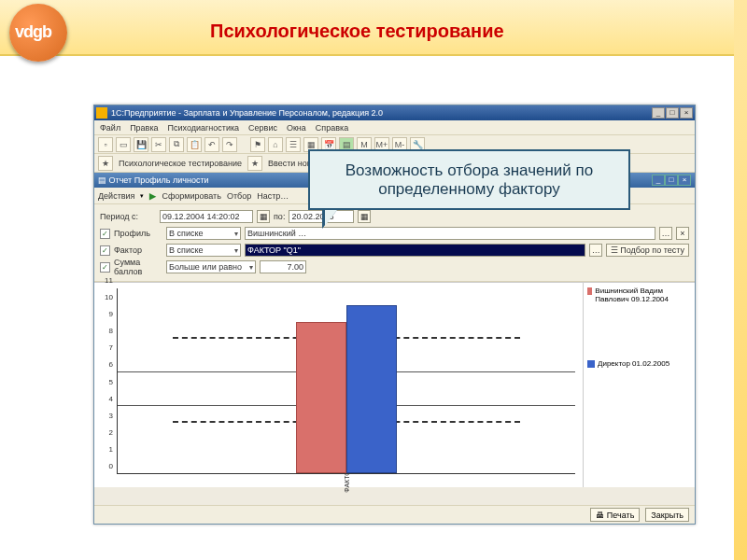 The width and height of the screenshot is (747, 560). I want to click on menu-service: Сервис, so click(263, 128).